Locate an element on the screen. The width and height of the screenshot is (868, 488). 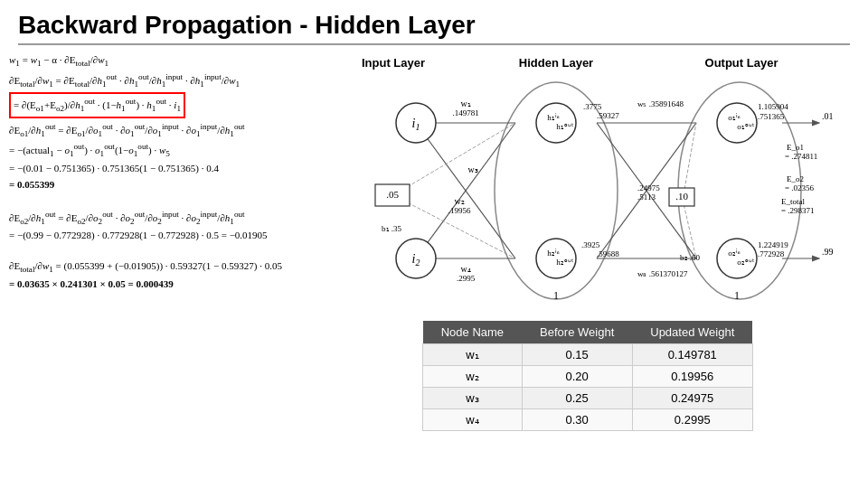
col-updated-weight: Updated Weight is located at coordinates (693, 333).